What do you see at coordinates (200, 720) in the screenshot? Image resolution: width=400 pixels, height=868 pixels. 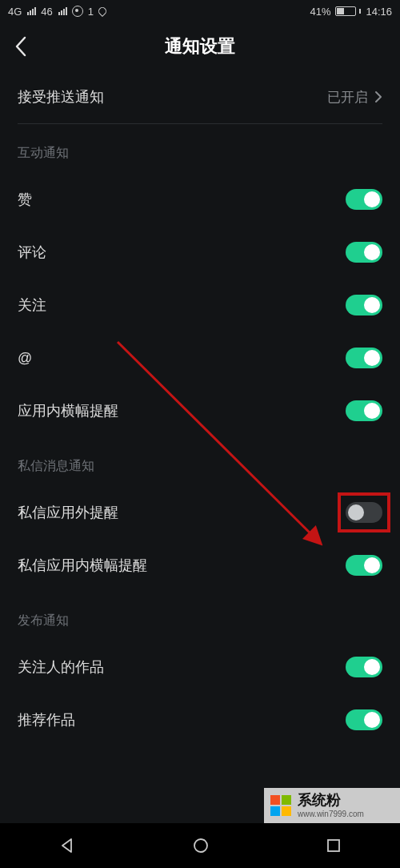 I see `row-recommend-works: 推荐作品` at bounding box center [200, 720].